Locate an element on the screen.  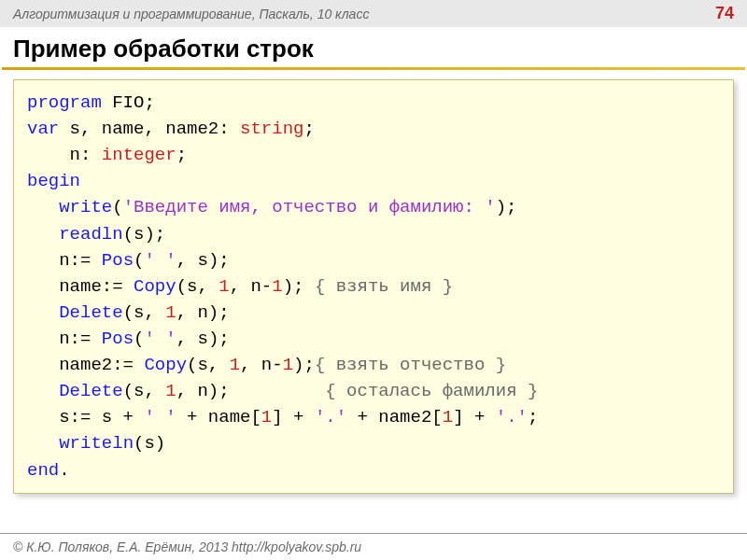
comment-patronymic: { взять отчество } is located at coordinates (411, 365).